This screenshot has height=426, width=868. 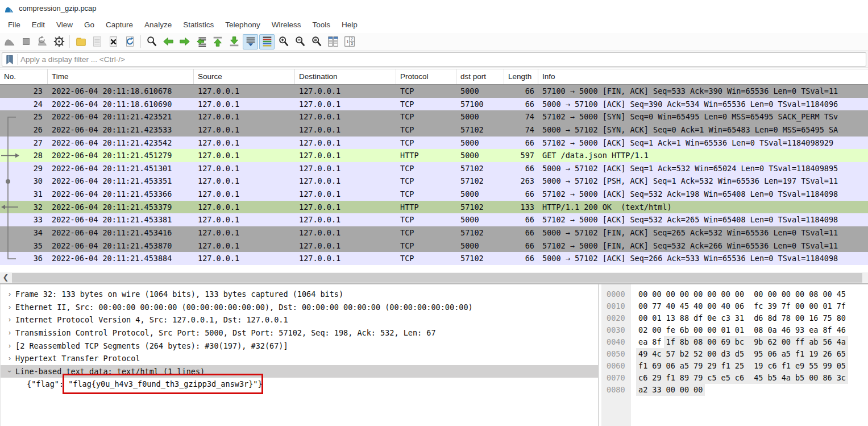 I want to click on packet-row: 322022-06-04 20:11:21.453379127.0.0.1127…, so click(x=434, y=207).